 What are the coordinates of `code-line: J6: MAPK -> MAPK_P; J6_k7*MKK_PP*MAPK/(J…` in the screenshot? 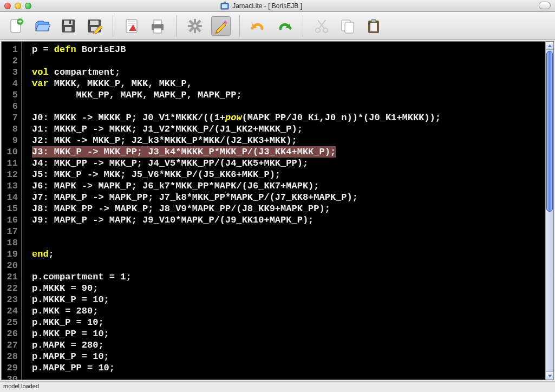 It's located at (289, 186).